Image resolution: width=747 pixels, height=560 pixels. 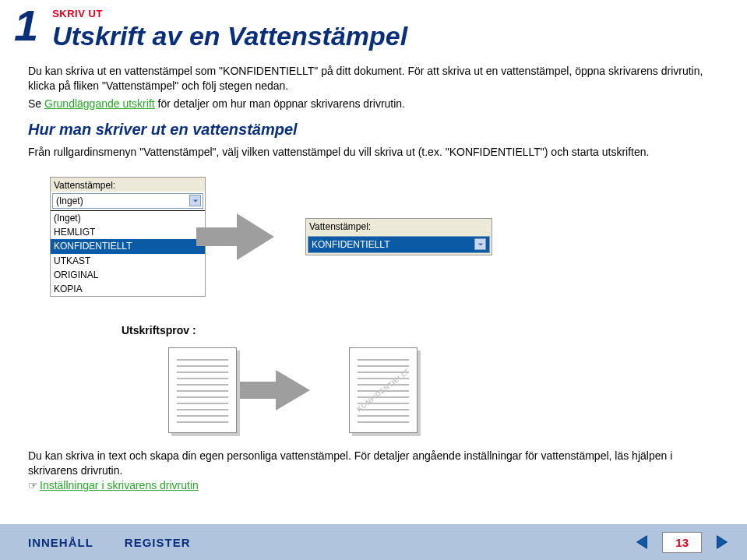 I want to click on page-header: 1 SKRIV UT Utskrift av en Vattenstämpel, so click(x=374, y=26).